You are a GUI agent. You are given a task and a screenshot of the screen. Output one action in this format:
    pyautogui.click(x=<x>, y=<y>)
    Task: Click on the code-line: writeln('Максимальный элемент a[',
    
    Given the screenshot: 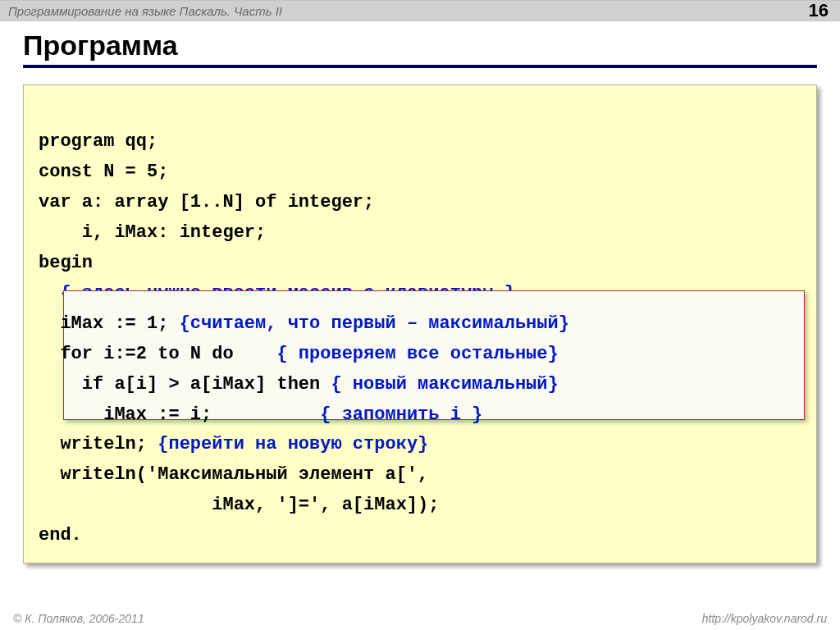 What is the action you would take?
    pyautogui.click(x=233, y=474)
    